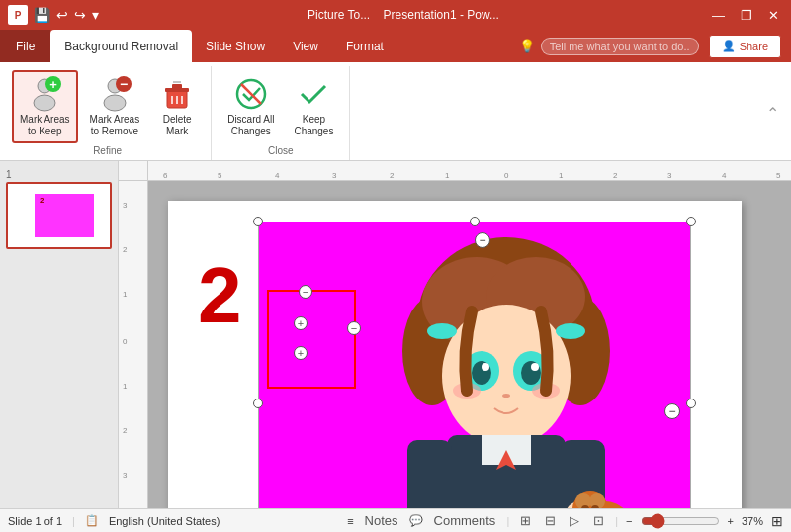  Describe the element at coordinates (62, 15) in the screenshot. I see `undo-button: ↩` at that location.